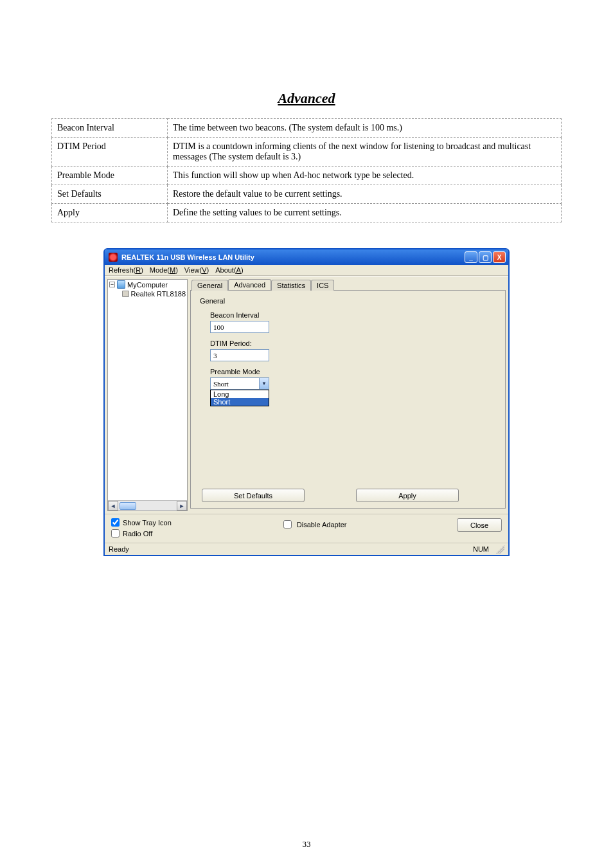 The image size is (613, 868). I want to click on app-icon, so click(113, 257).